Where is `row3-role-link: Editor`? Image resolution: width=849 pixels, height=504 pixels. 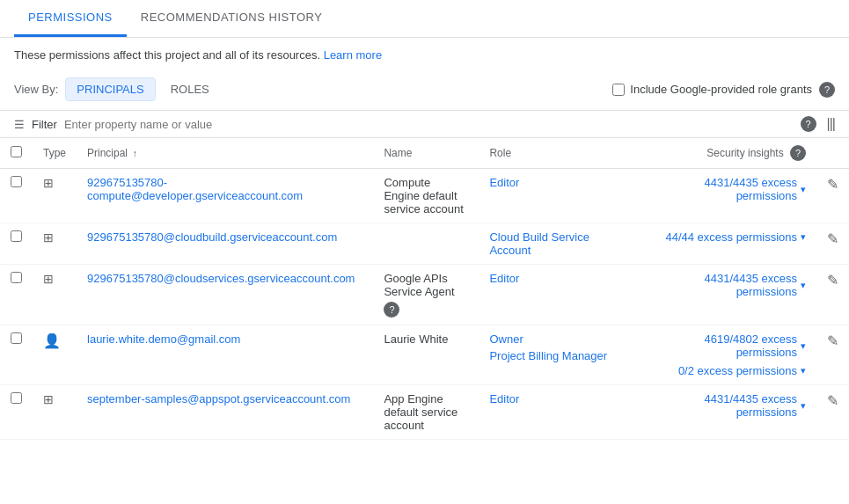 row3-role-link: Editor is located at coordinates (504, 278).